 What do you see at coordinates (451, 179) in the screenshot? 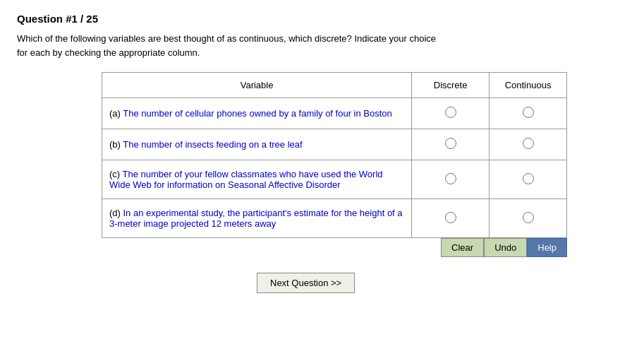
I see `radio-c-discrete-cell` at bounding box center [451, 179].